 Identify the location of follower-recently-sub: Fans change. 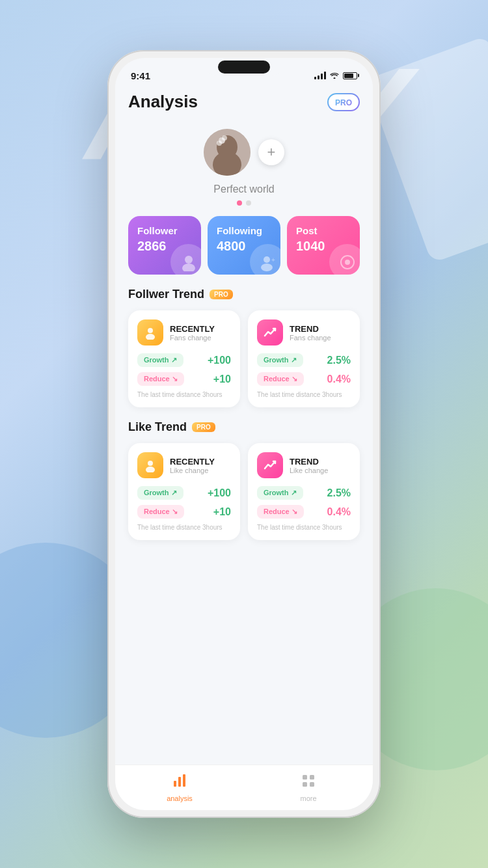
(193, 338).